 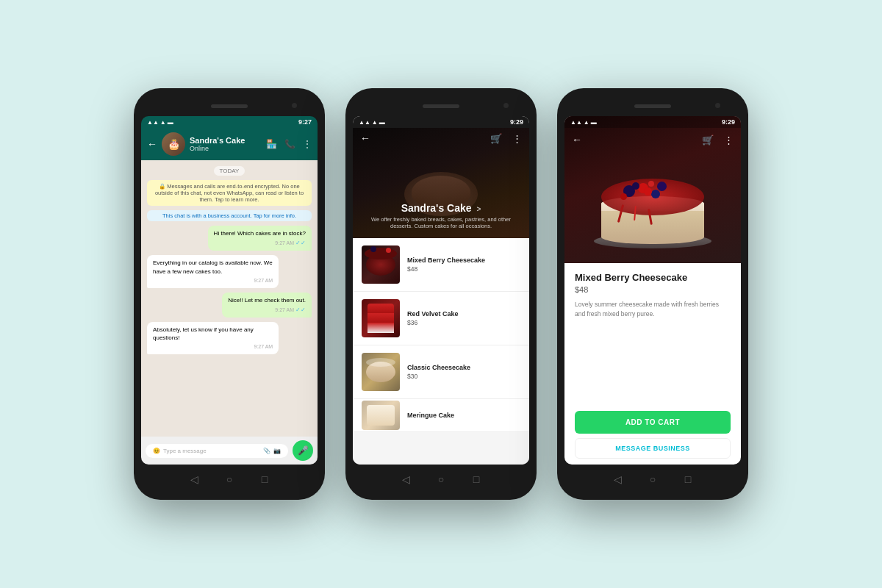 What do you see at coordinates (381, 415) in the screenshot?
I see `meringue-img` at bounding box center [381, 415].